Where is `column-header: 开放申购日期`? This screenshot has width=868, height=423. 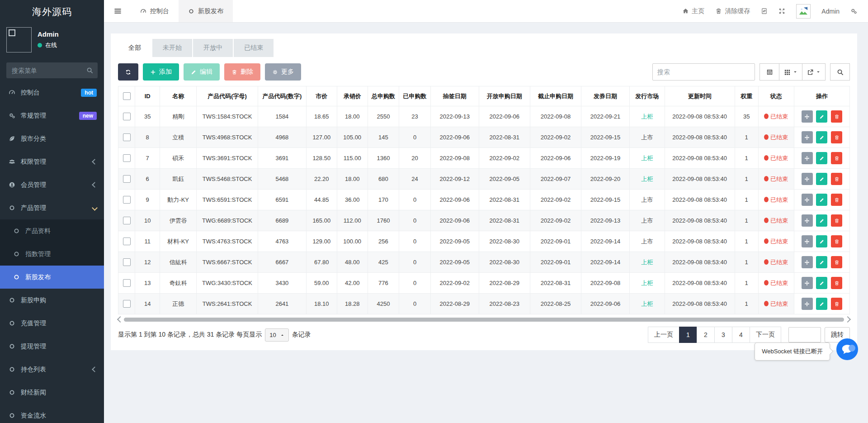
column-header: 开放申购日期 is located at coordinates (505, 96).